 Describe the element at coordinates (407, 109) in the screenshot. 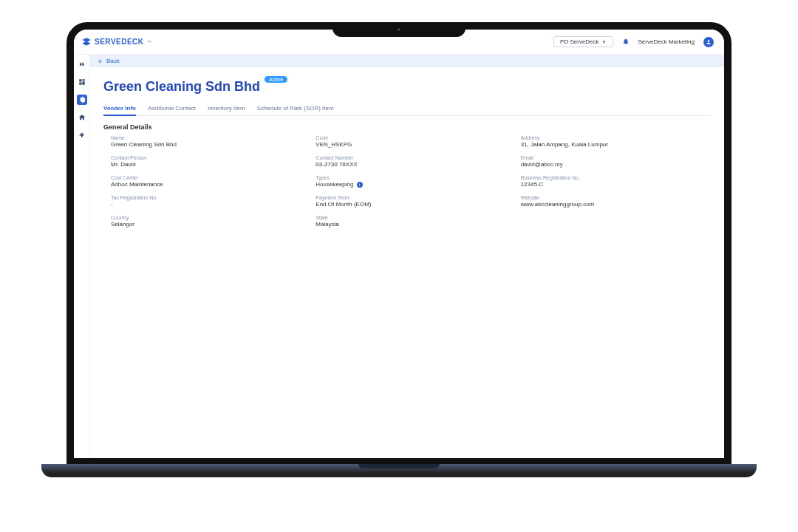

I see `tabs: Vendor Info Additional Contact Inventory…` at that location.